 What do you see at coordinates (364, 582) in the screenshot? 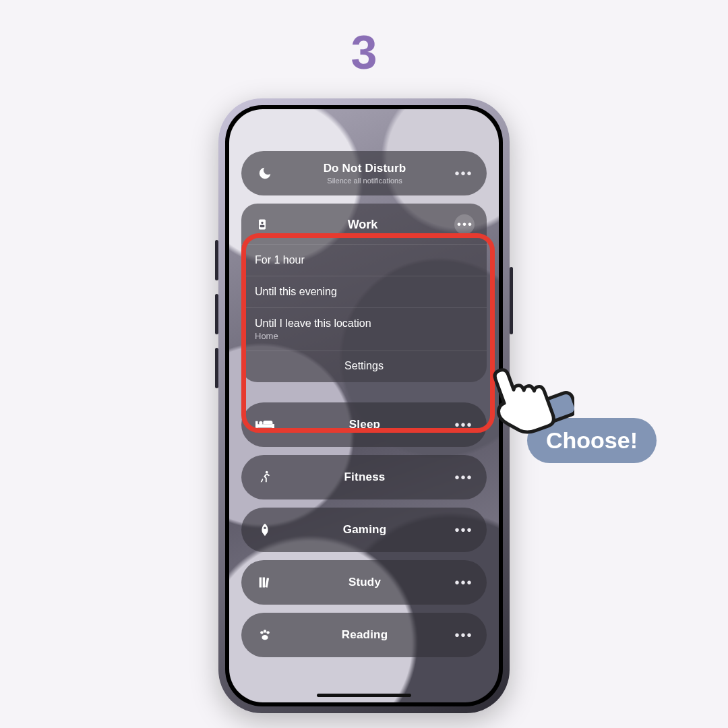
I see `focus-pill-study: Study •••` at bounding box center [364, 582].